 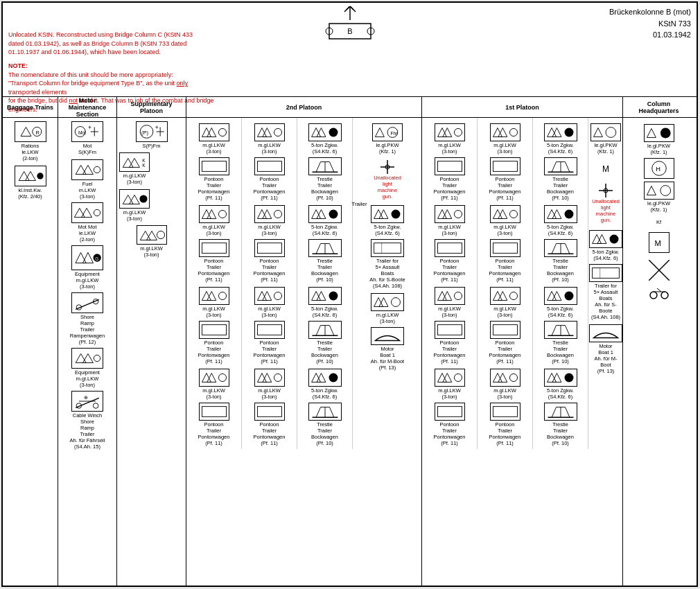 What do you see at coordinates (30, 107) in the screenshot?
I see `header-baggage: Baggage Trains` at bounding box center [30, 107].